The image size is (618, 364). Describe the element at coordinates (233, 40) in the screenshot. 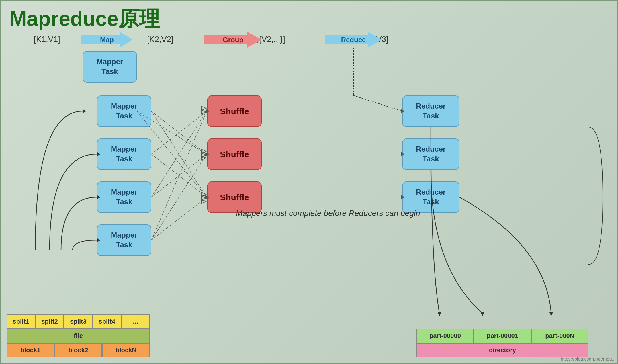

I see `group-arrow: Group` at that location.